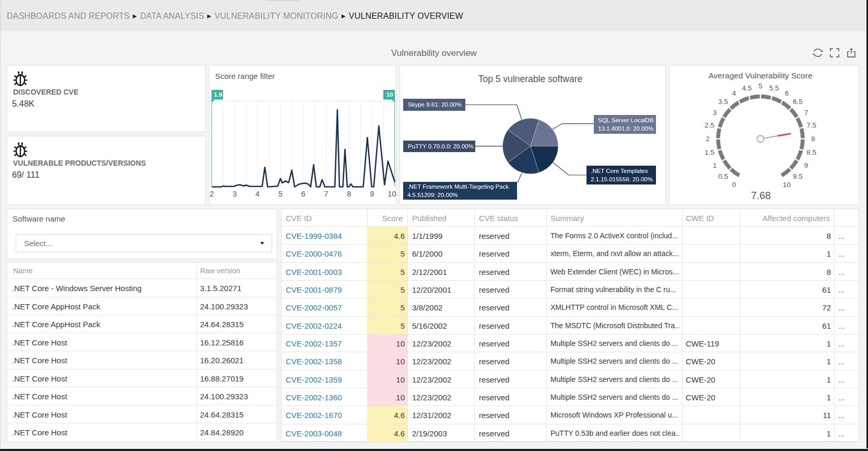 Image resolution: width=868 pixels, height=451 pixels. What do you see at coordinates (715, 165) in the screenshot?
I see `svg-text: 1` at bounding box center [715, 165].